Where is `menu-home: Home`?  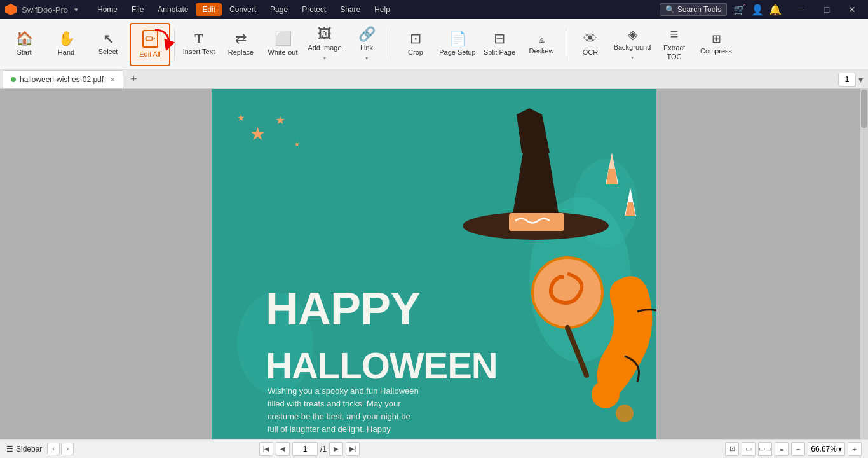 menu-home: Home is located at coordinates (107, 10).